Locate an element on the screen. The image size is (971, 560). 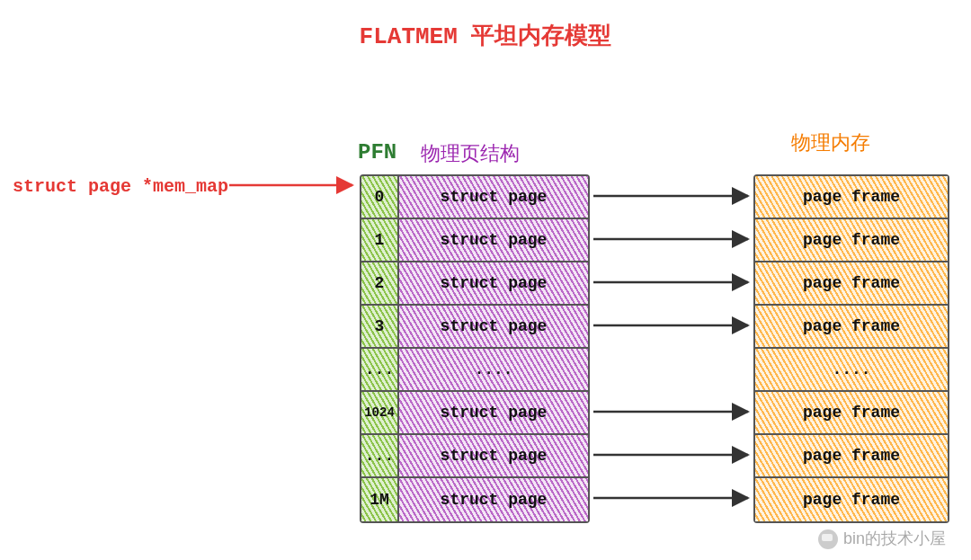
pfn-cell: 1 is located at coordinates (380, 241).